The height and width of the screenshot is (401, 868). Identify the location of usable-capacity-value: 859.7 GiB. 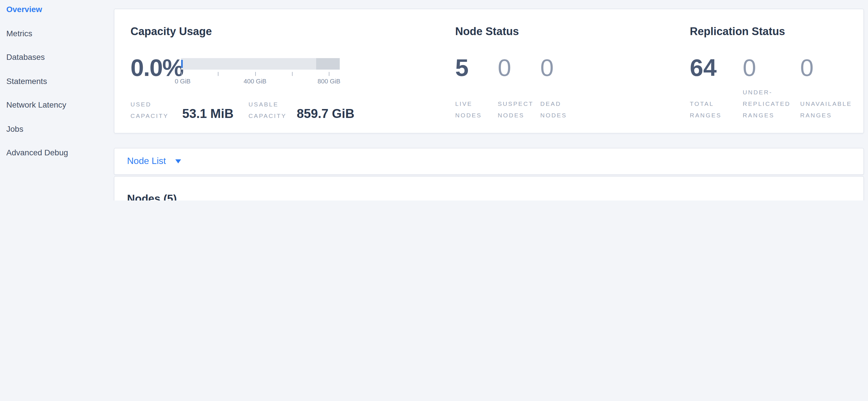
(326, 114).